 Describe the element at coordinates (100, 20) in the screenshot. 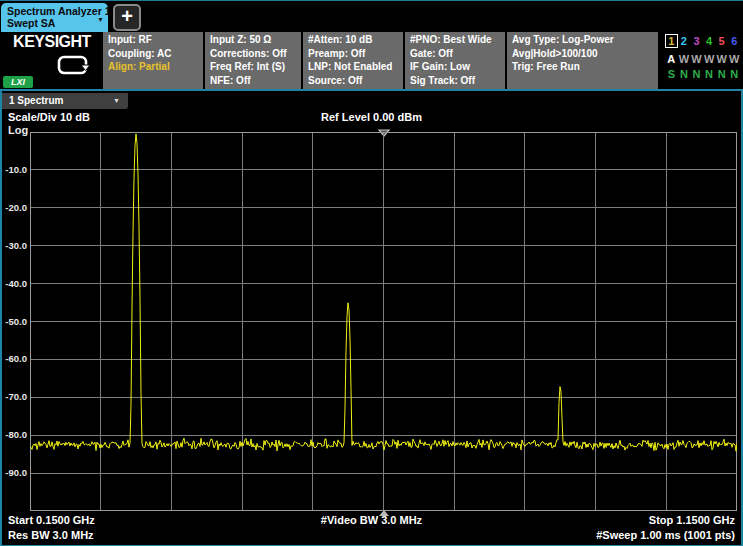

I see `tab-dropdown-icon: ▼` at that location.